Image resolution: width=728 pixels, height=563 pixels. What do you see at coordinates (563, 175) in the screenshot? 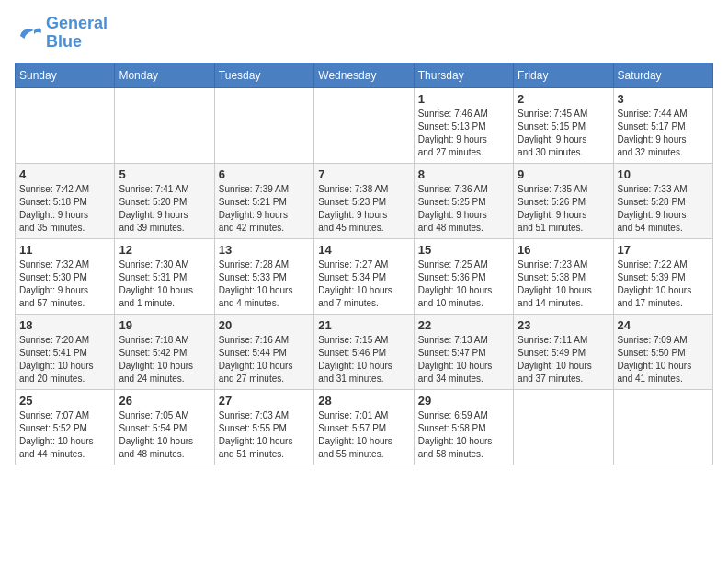
I see `day-number: 9` at bounding box center [563, 175].